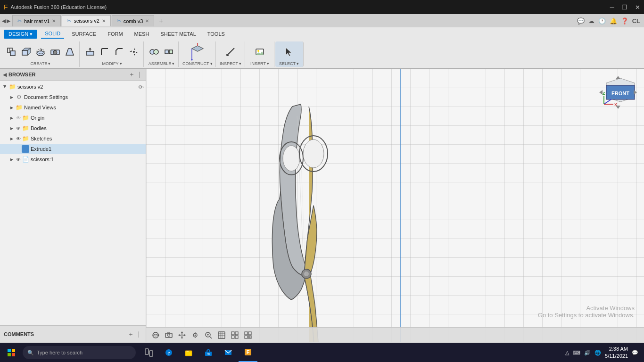  Describe the element at coordinates (189, 353) in the screenshot. I see `explorer-icon` at that location.